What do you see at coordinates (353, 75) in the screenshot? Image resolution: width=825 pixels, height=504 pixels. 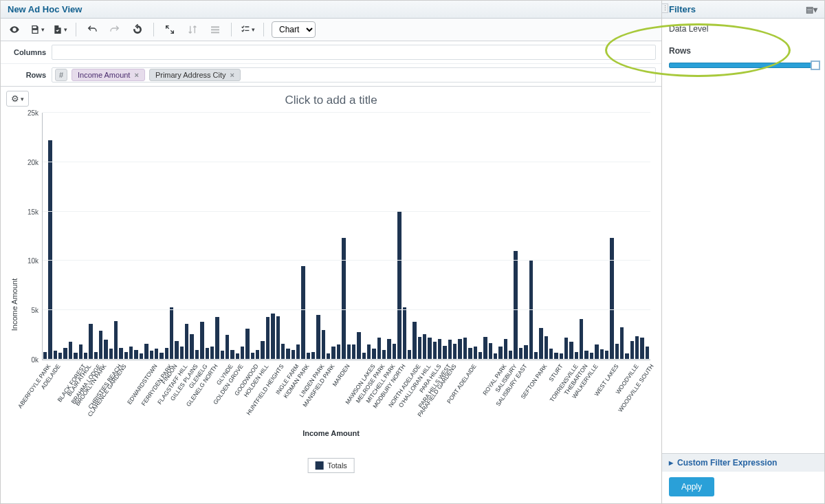 I see `rows-dropzone: # Income Amount × Primary Address City ×` at bounding box center [353, 75].